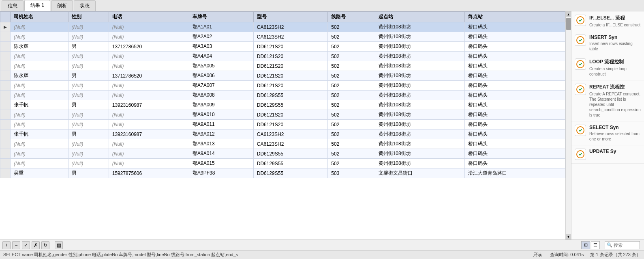  I want to click on confirm-button: ✓, so click(26, 245).